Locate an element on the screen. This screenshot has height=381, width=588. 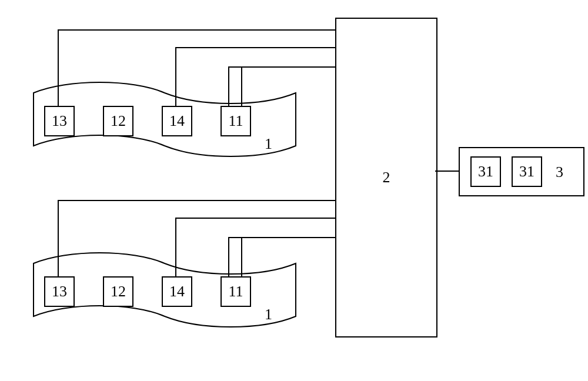
connector-center-right is located at coordinates (447, 171).